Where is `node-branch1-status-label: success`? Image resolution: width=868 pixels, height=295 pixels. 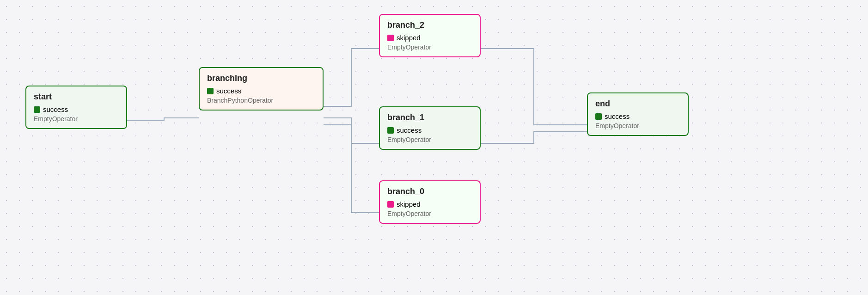
node-branch1-status-label: success is located at coordinates (409, 130).